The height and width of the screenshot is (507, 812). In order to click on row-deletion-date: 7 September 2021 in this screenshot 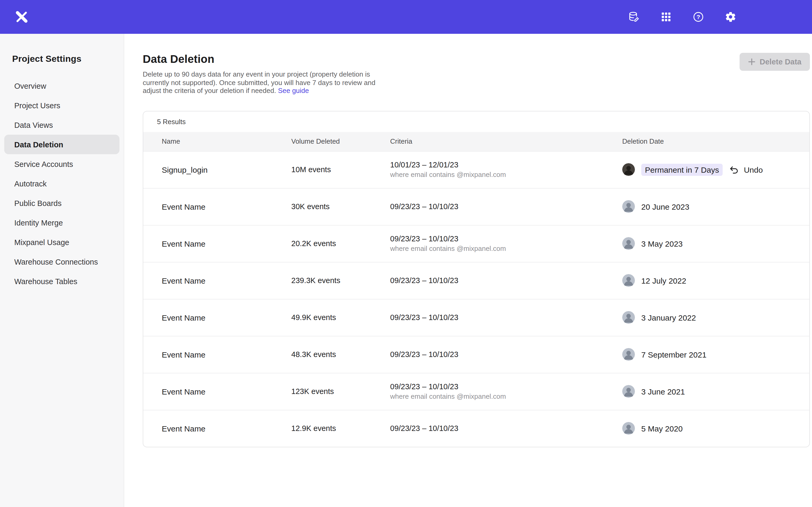, I will do `click(716, 354)`.